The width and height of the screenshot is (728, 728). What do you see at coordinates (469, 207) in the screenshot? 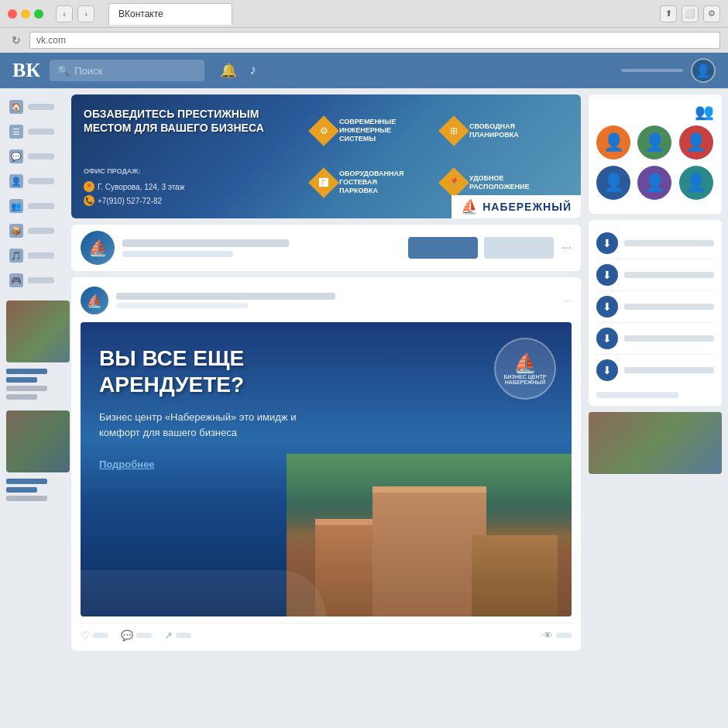
I see `sail-icon: ⛵` at bounding box center [469, 207].